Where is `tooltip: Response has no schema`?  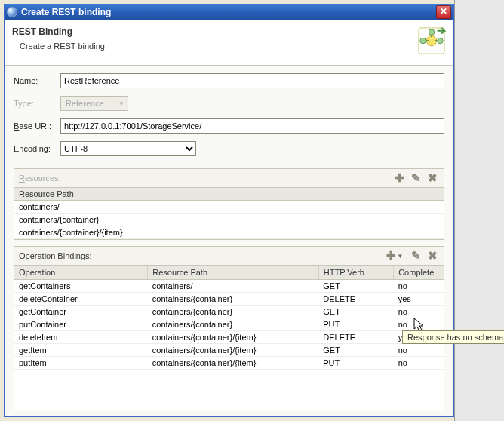
tooltip: Response has no schema is located at coordinates (453, 337).